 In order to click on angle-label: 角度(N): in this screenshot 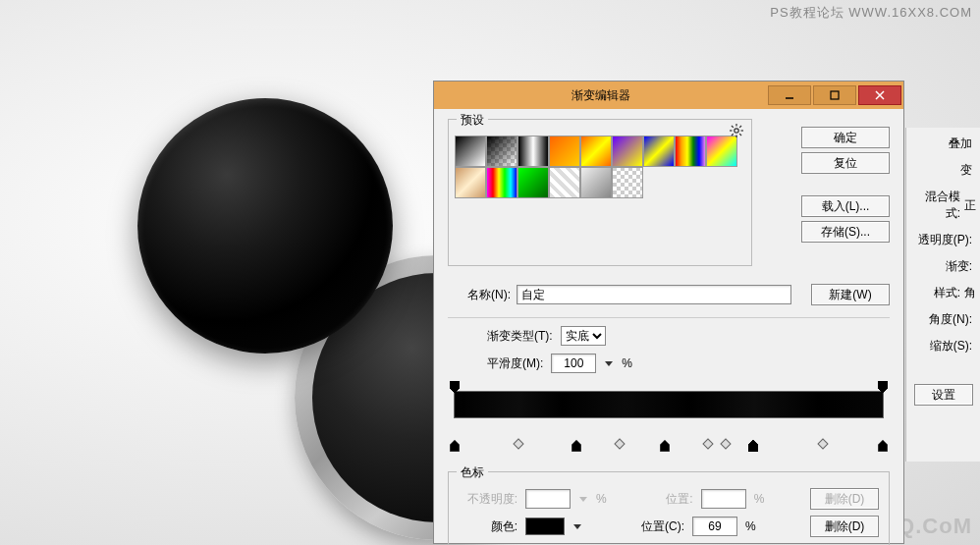, I will do `click(941, 320)`.